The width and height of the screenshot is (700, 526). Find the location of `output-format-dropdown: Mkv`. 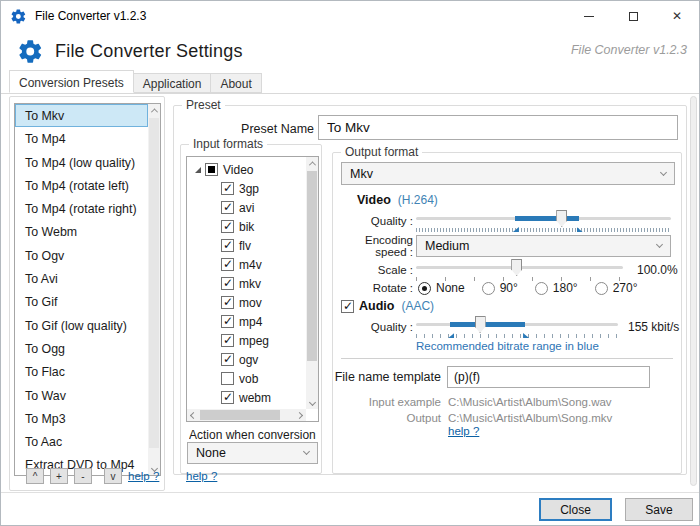

output-format-dropdown: Mkv is located at coordinates (508, 174).